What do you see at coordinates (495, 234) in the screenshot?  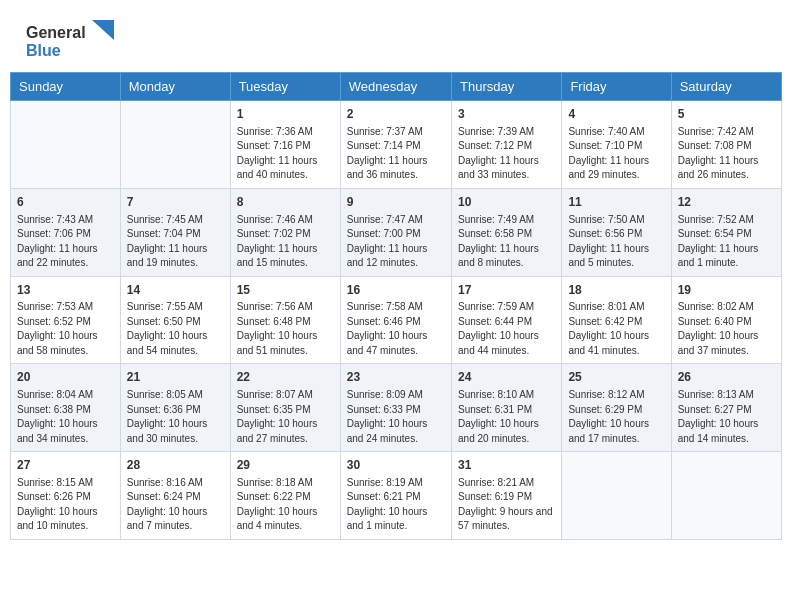 I see `sunset-text: Sunset: 6:58 PM` at bounding box center [495, 234].